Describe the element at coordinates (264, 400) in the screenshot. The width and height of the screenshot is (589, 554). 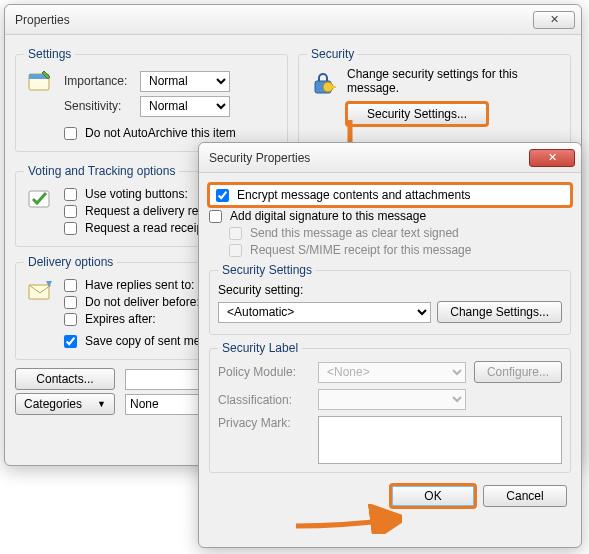
I see `classification-label: Classification:` at that location.